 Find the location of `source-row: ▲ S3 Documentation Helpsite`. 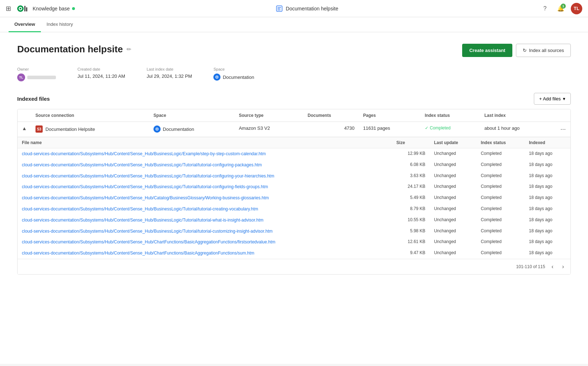

source-row: ▲ S3 Documentation Helpsite is located at coordinates (294, 129).